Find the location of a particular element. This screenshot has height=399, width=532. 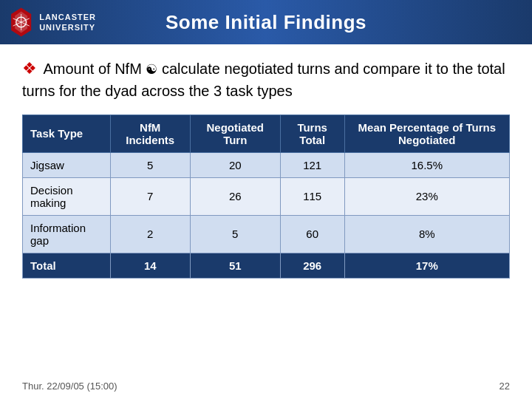

table-cell-neg: 51 is located at coordinates (235, 265).